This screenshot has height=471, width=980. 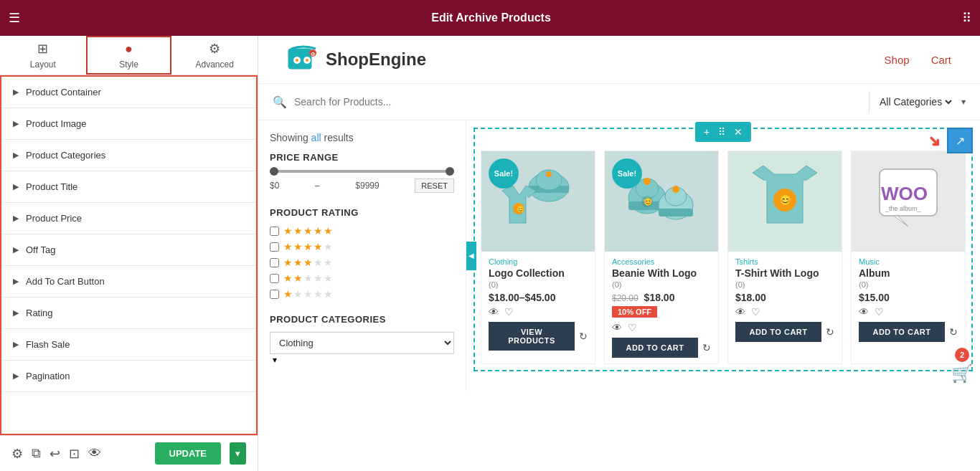 What do you see at coordinates (274, 171) in the screenshot?
I see `range-handle-left` at bounding box center [274, 171].